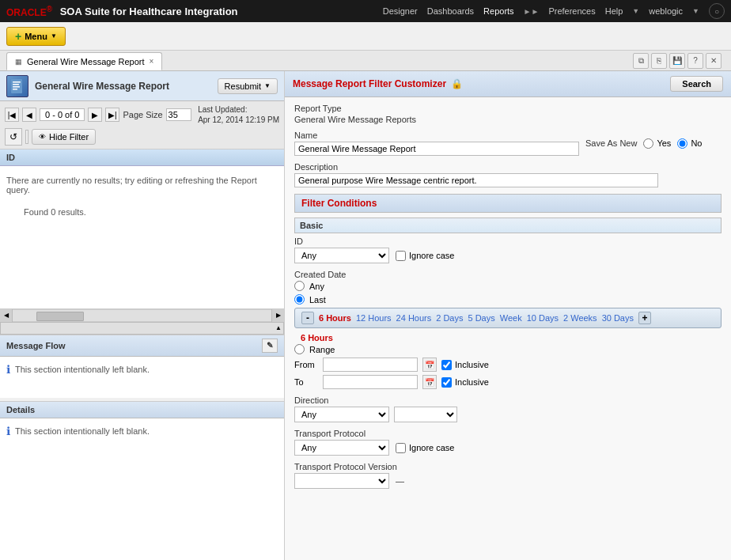 This screenshot has width=731, height=560. What do you see at coordinates (449, 318) in the screenshot?
I see `period-2d: 2 Days` at bounding box center [449, 318].